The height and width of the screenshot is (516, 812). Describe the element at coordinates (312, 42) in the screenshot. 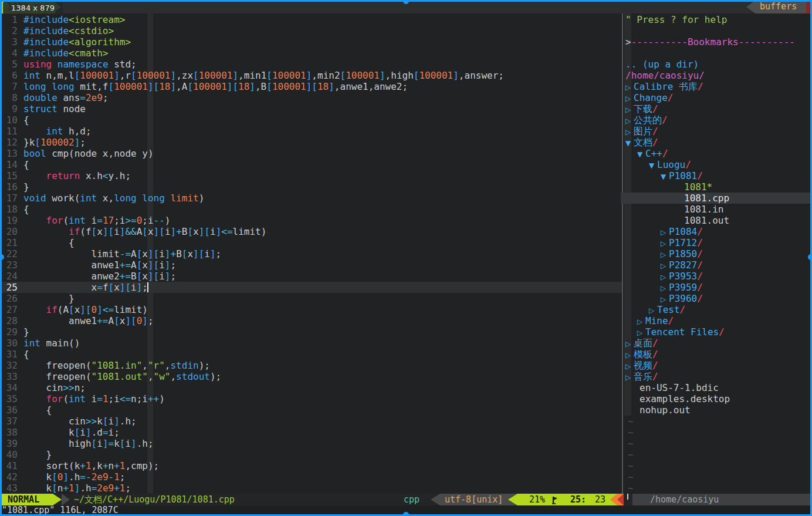

I see `code-line-3: 3#include<algorithm>` at that location.